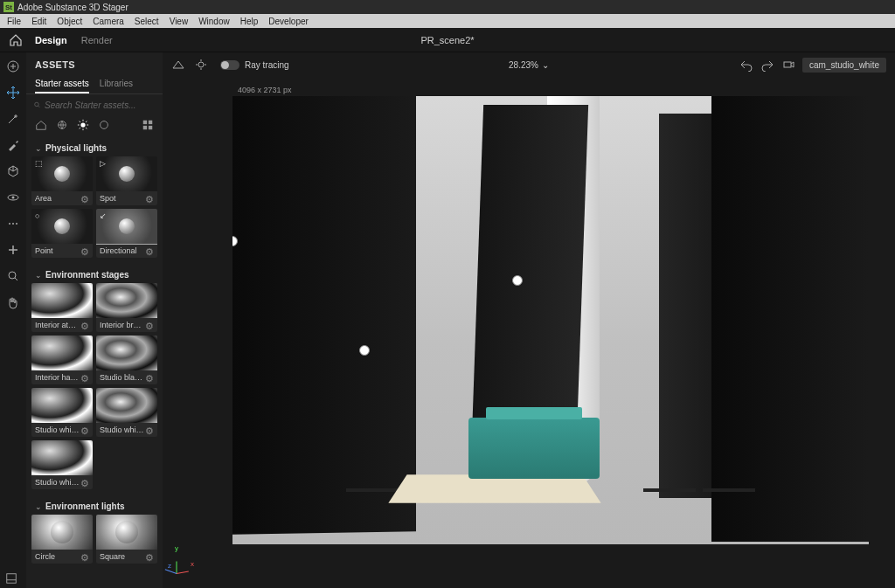 The height and width of the screenshot is (588, 895). I want to click on axis-gizmo: y x z, so click(187, 564).